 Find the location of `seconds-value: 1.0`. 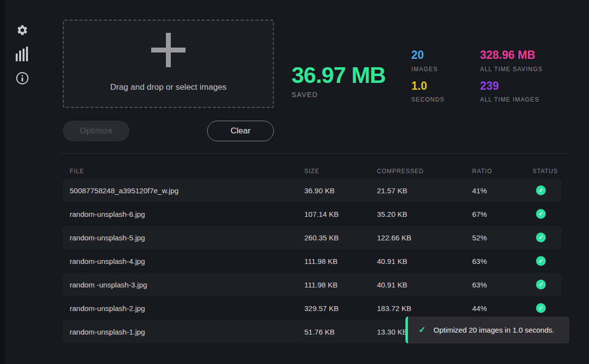

seconds-value: 1.0 is located at coordinates (428, 86).